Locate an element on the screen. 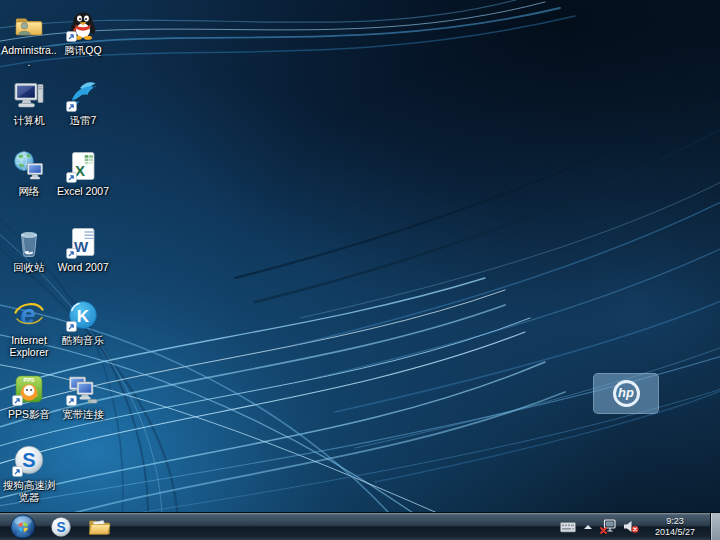  desktop-icon-broadband-connection: 宽带连接 is located at coordinates (83, 396).